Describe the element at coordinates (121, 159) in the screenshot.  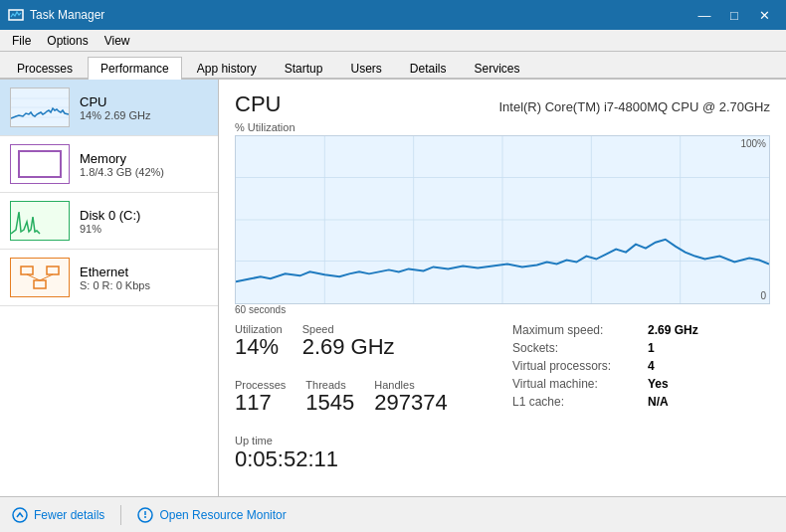
I see `memory-name: Memory` at that location.